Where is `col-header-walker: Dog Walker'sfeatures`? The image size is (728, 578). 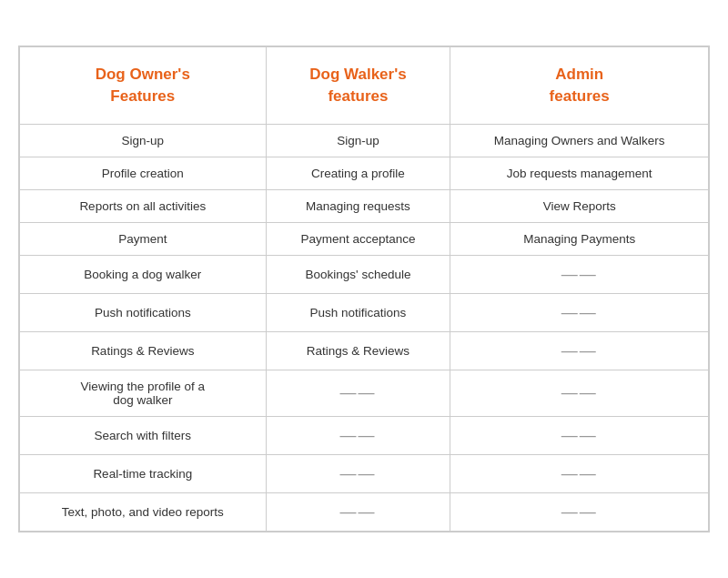
col-header-walker: Dog Walker'sfeatures is located at coordinates (359, 86).